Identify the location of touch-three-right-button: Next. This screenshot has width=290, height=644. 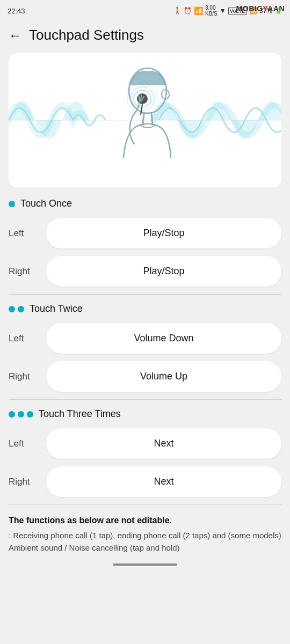
(164, 482).